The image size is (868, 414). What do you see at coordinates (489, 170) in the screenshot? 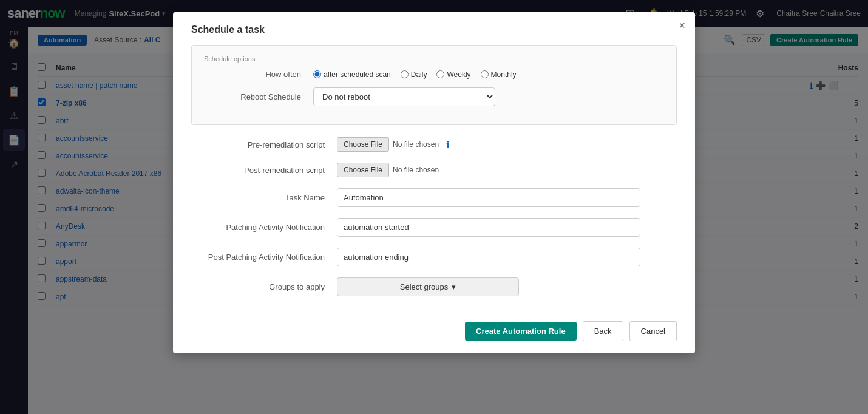
I see `post-remediation-field: Choose File No file chosen` at bounding box center [489, 170].